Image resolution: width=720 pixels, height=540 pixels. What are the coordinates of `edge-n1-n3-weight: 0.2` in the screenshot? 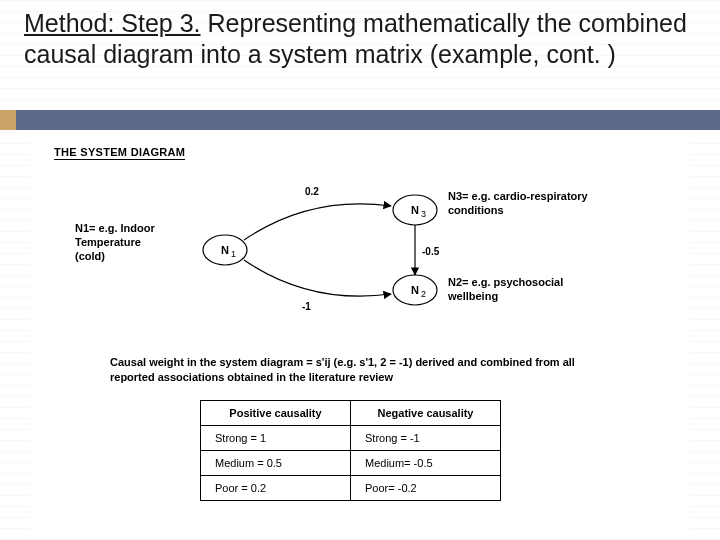 It's located at (312, 192).